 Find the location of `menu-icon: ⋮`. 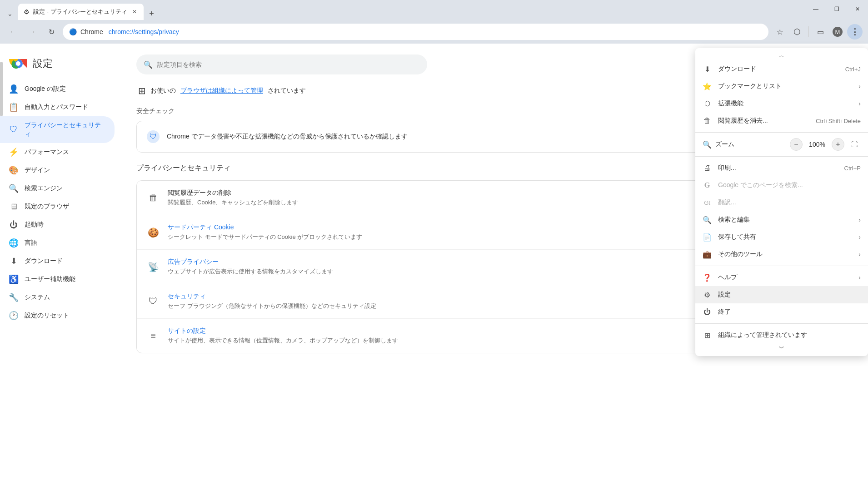

menu-icon: ⋮ is located at coordinates (855, 32).